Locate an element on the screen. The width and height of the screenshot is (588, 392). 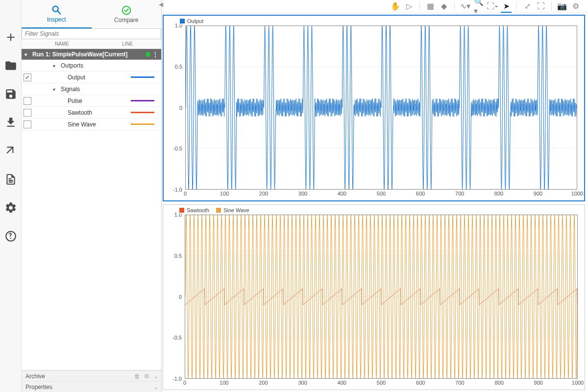
plot-settings-icon: ⚙ is located at coordinates (576, 6).